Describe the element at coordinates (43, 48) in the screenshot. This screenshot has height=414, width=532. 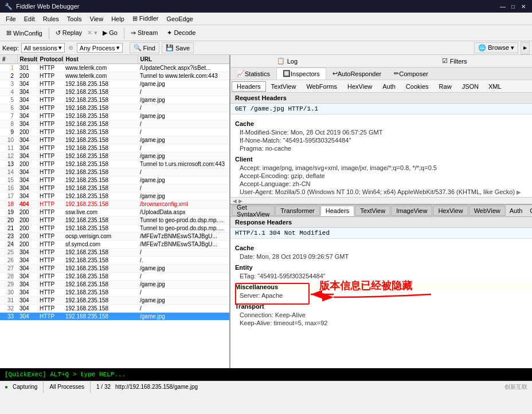
I see `keep-dropdown: All sessions ▾` at that location.